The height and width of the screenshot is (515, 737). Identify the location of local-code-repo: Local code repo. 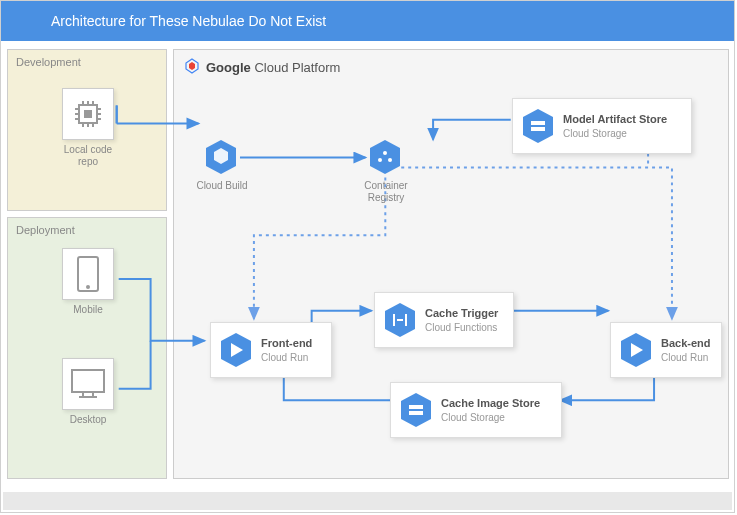
(88, 128).